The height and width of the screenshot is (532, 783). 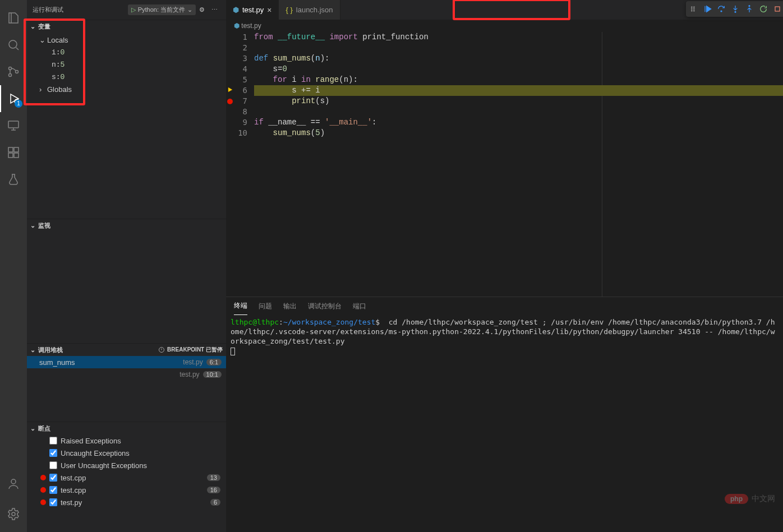 What do you see at coordinates (240, 37) in the screenshot?
I see `line-number: 1` at bounding box center [240, 37].